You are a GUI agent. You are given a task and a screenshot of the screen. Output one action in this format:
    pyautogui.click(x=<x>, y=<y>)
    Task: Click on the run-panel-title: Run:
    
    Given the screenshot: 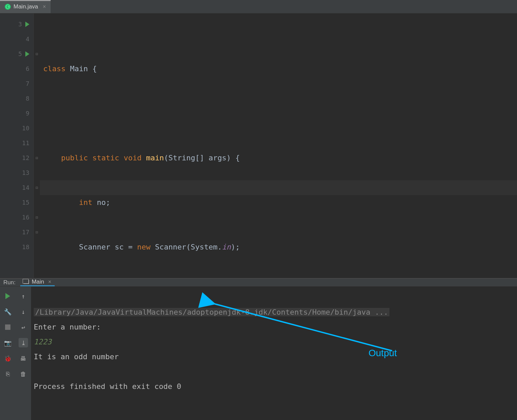 What is the action you would take?
    pyautogui.click(x=9, y=283)
    